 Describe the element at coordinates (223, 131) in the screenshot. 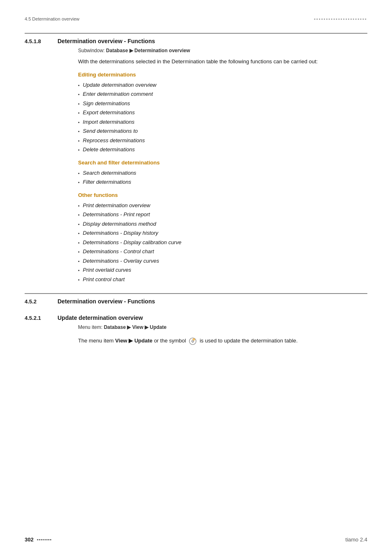

I see `list-item: Send determinations to` at that location.